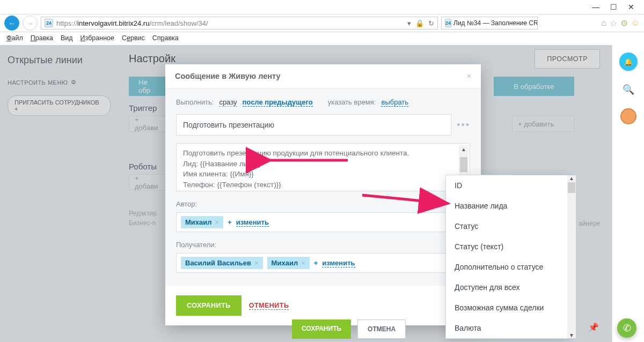 This screenshot has width=644, height=342. I want to click on subject-menu-icon: •••, so click(464, 125).